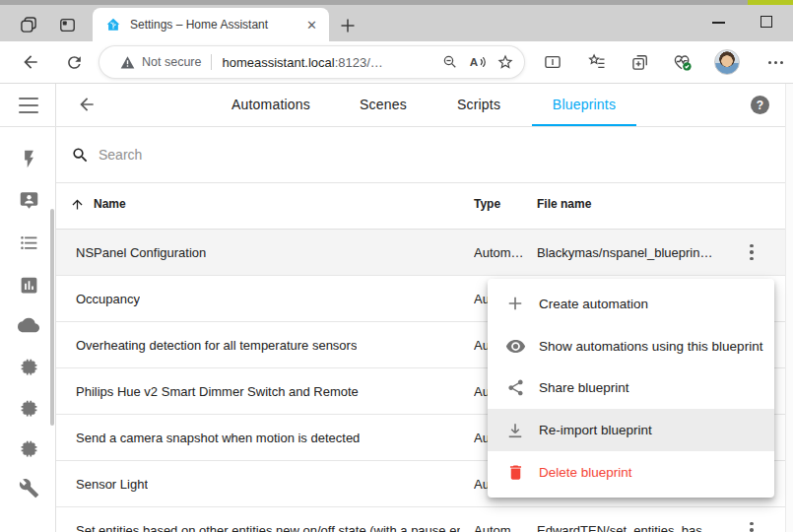 The height and width of the screenshot is (532, 793). Describe the element at coordinates (640, 62) in the screenshot. I see `collections-icon` at that location.